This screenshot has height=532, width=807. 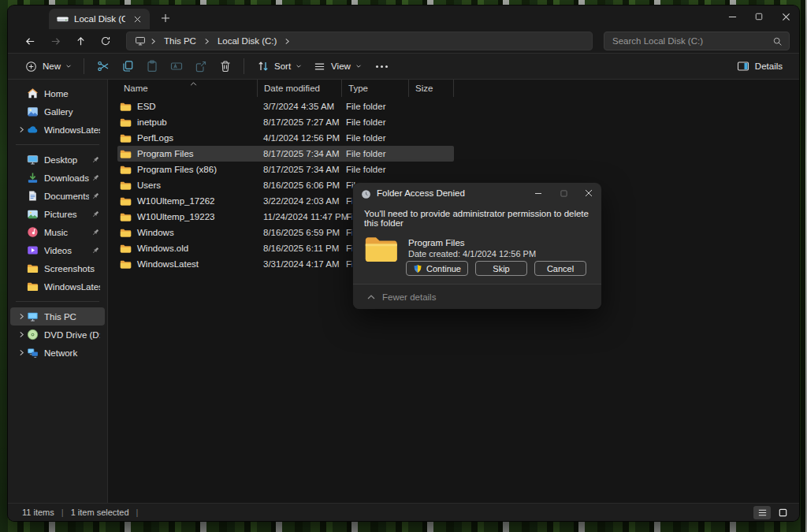 I want to click on close-button, so click(x=786, y=17).